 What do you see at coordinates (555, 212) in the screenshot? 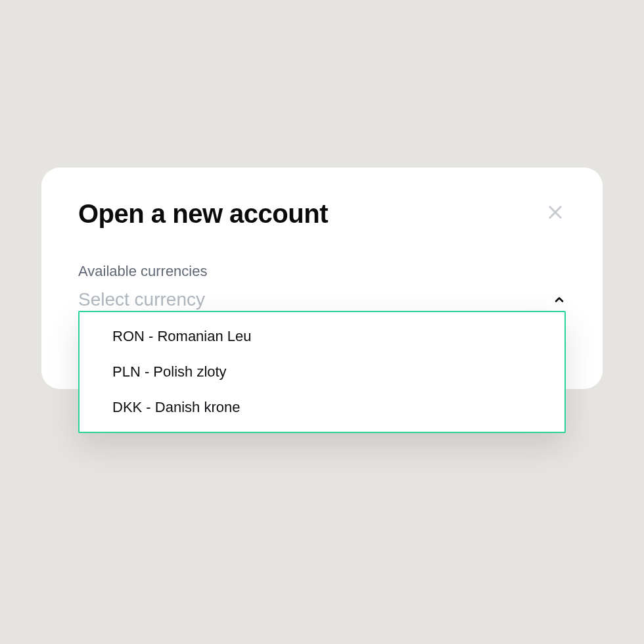
I see `close-icon` at bounding box center [555, 212].